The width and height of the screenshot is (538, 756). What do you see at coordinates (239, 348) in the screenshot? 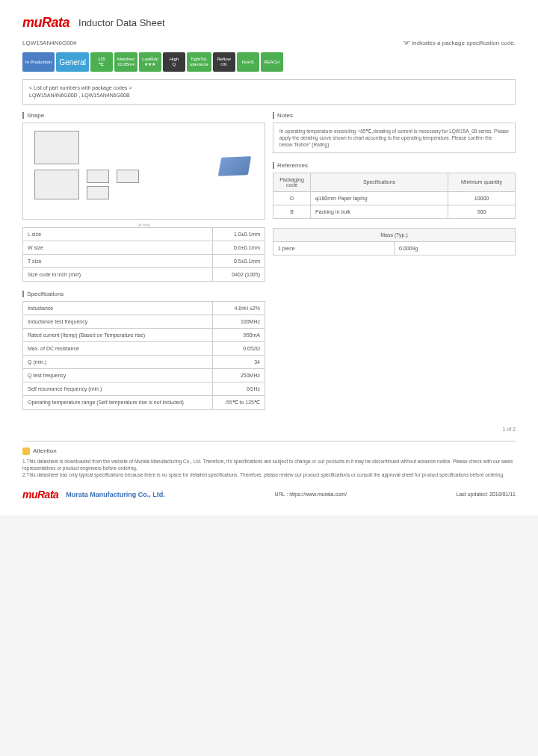
I see `cell: 0.052Ω` at bounding box center [239, 348].